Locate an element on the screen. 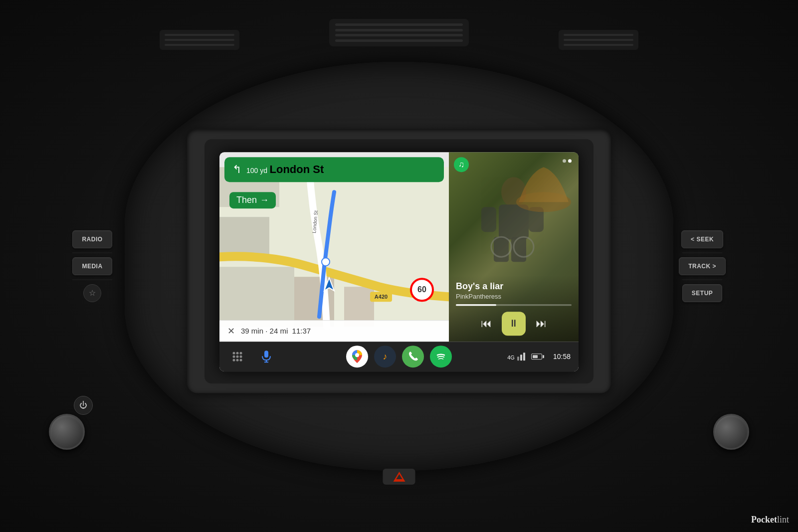 Image resolution: width=798 pixels, height=532 pixels. music-title: Boy's a liar is located at coordinates (514, 286).